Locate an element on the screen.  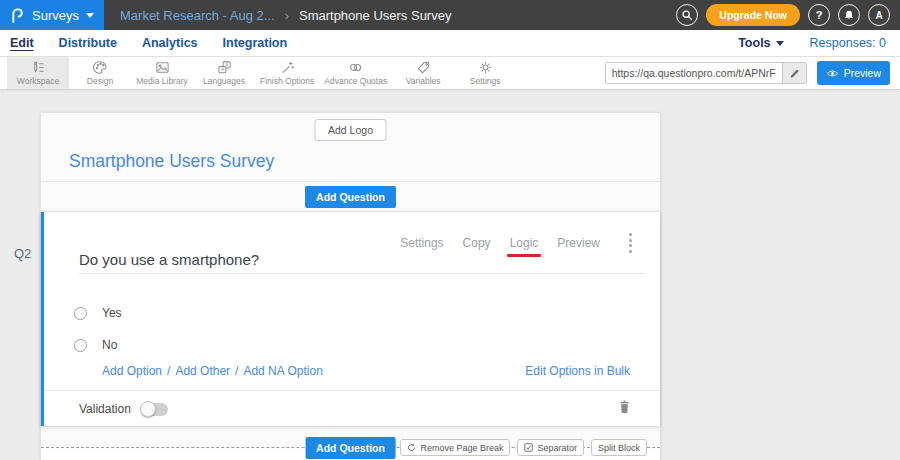
toolbar-item-variables: Variables is located at coordinates (423, 73).